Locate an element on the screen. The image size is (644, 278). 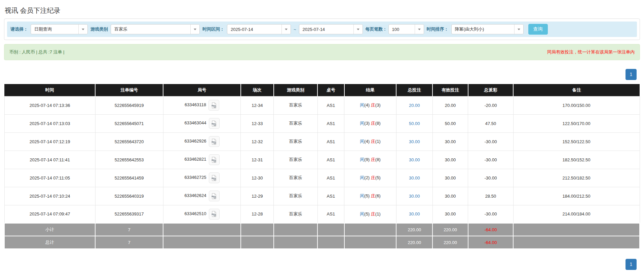
query-type-value: 日期查询 is located at coordinates (54, 29).